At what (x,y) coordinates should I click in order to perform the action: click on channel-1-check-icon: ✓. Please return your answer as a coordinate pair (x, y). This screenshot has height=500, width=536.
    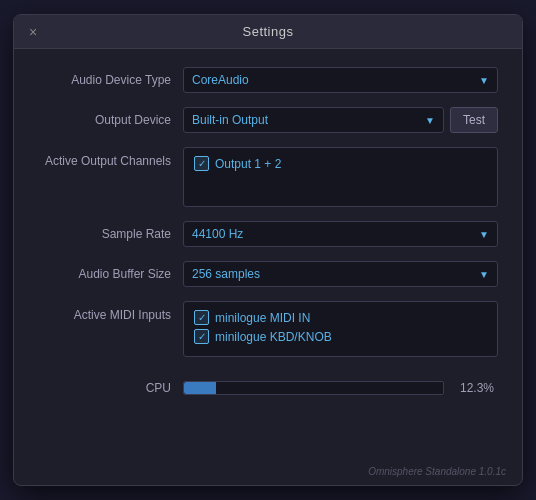
    Looking at the image, I should click on (202, 164).